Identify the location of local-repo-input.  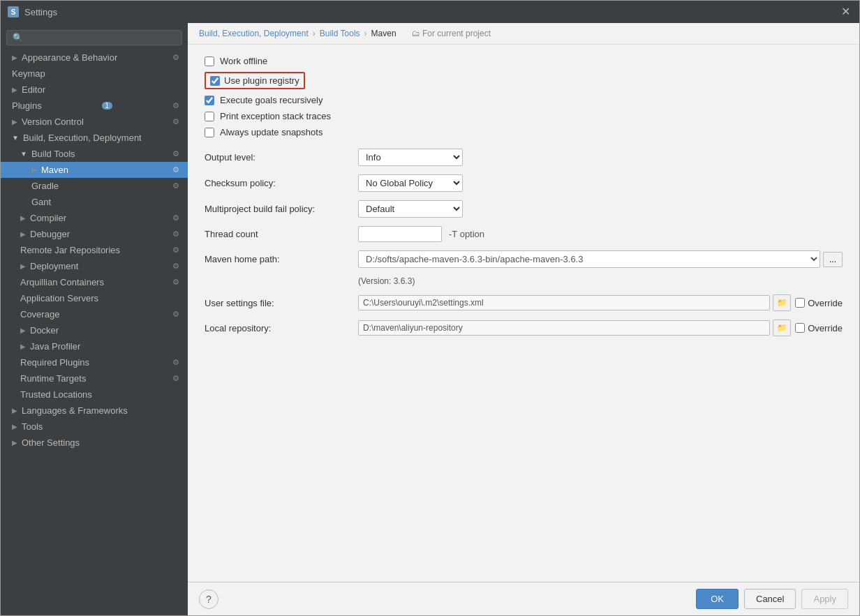
(564, 328).